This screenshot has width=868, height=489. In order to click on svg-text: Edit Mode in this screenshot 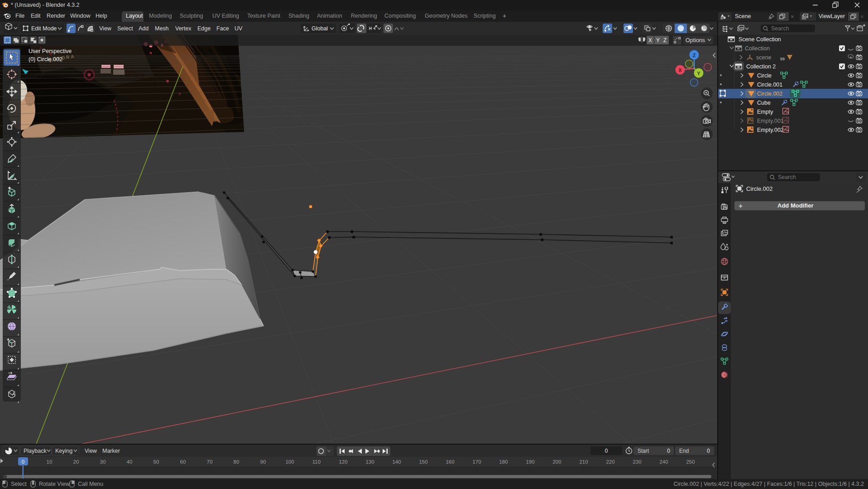, I will do `click(44, 29)`.